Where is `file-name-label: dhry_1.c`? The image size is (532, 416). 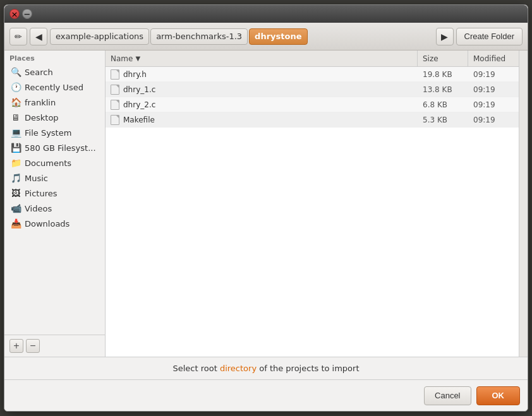 file-name-label: dhry_1.c is located at coordinates (139, 90).